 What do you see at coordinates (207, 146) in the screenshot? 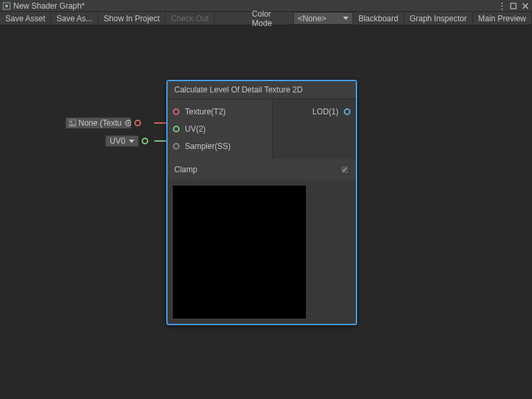
I see `port-label: Sampler(SS)` at bounding box center [207, 146].